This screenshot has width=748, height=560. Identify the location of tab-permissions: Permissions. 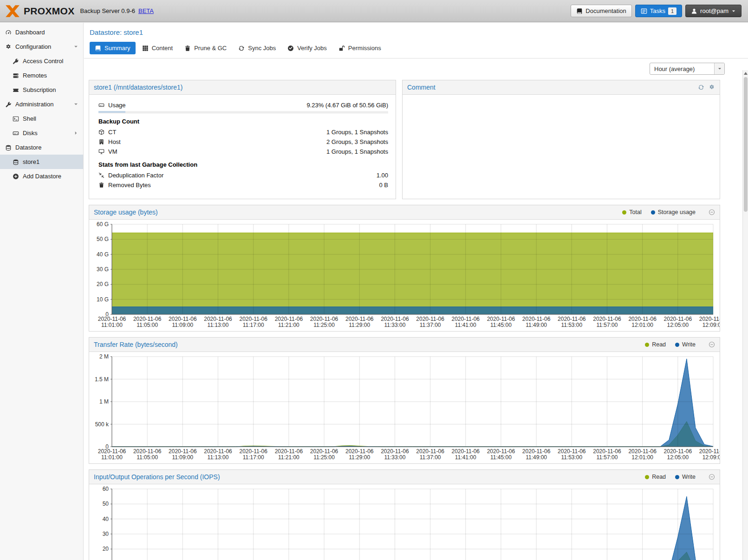
(360, 48).